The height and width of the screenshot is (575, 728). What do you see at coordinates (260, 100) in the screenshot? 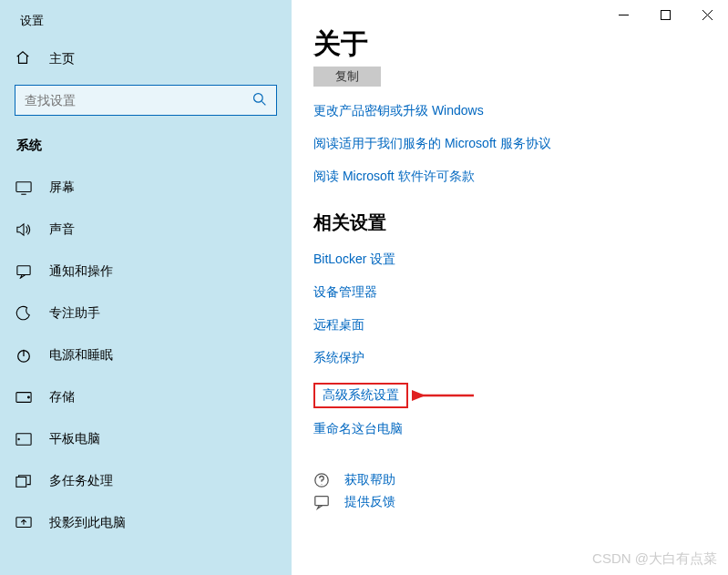
I see `search-icon` at bounding box center [260, 100].